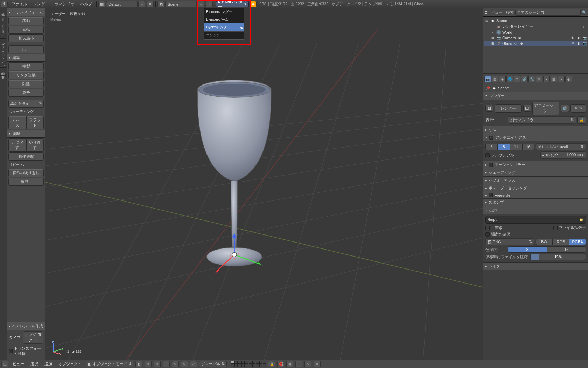  I want to click on menu-render: レンダー, so click(41, 4).